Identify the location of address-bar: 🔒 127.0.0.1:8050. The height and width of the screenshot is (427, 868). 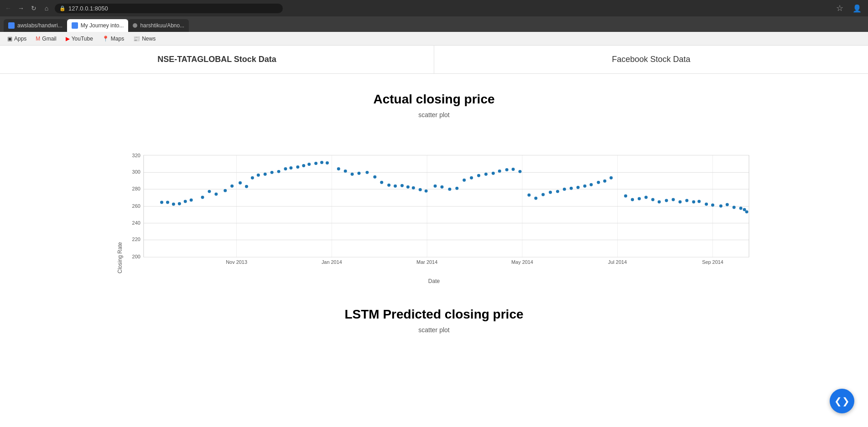
(169, 8).